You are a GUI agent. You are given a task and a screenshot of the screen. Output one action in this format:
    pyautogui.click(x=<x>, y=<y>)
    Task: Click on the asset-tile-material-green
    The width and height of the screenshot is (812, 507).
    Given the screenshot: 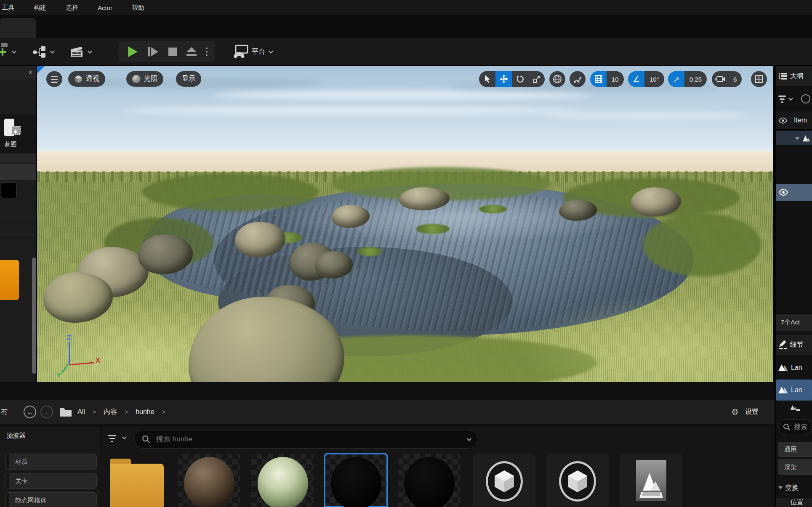 What is the action you would take?
    pyautogui.click(x=283, y=480)
    